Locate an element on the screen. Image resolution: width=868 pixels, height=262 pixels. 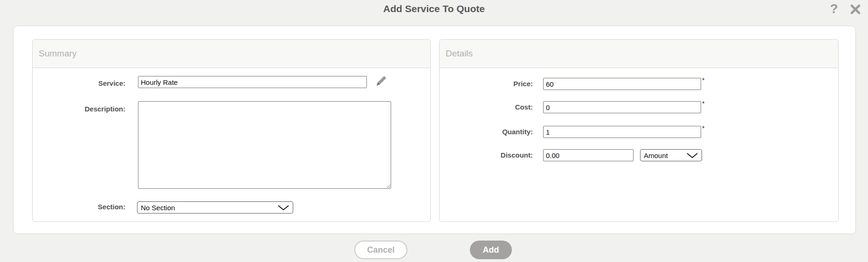
details-panel-header: Details is located at coordinates (639, 54).